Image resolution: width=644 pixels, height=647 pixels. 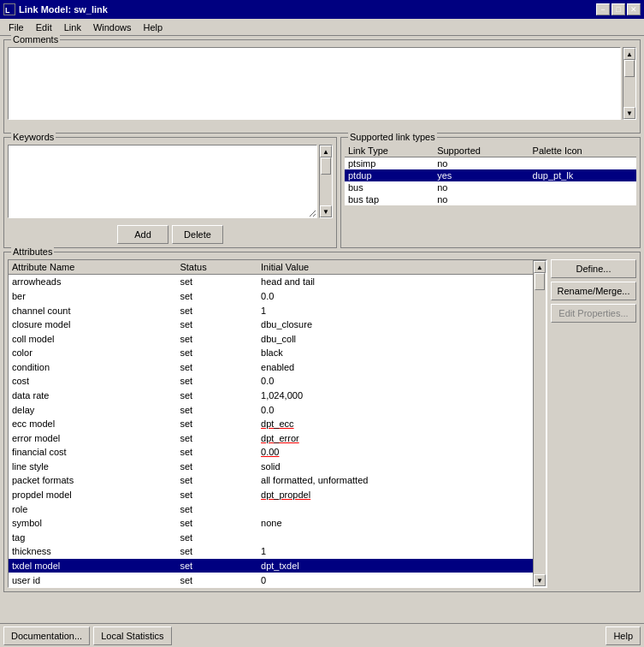 What do you see at coordinates (491, 193) in the screenshot?
I see `supported-link-types-section: Supported link types Link Type Supported…` at bounding box center [491, 193].